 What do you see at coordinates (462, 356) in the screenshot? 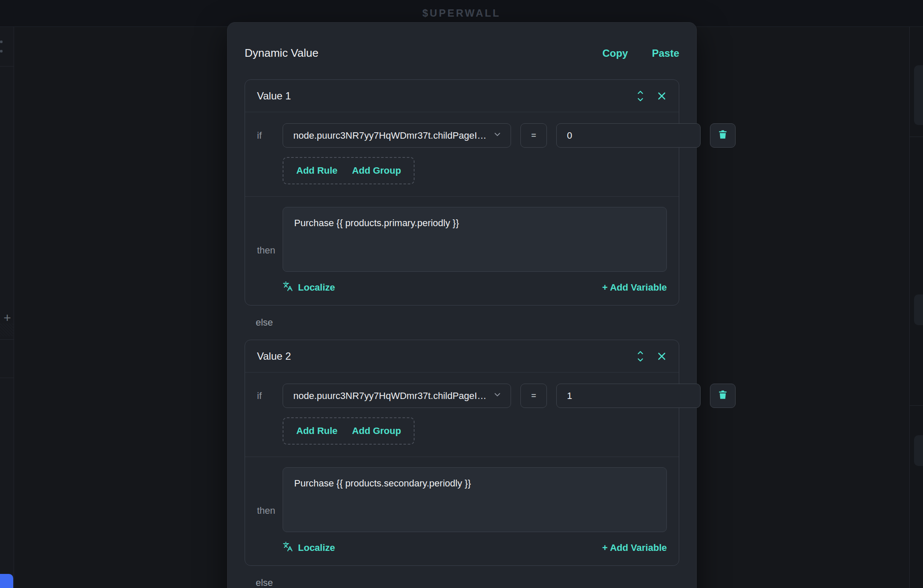
I see `value-card-header: Value 2` at bounding box center [462, 356].